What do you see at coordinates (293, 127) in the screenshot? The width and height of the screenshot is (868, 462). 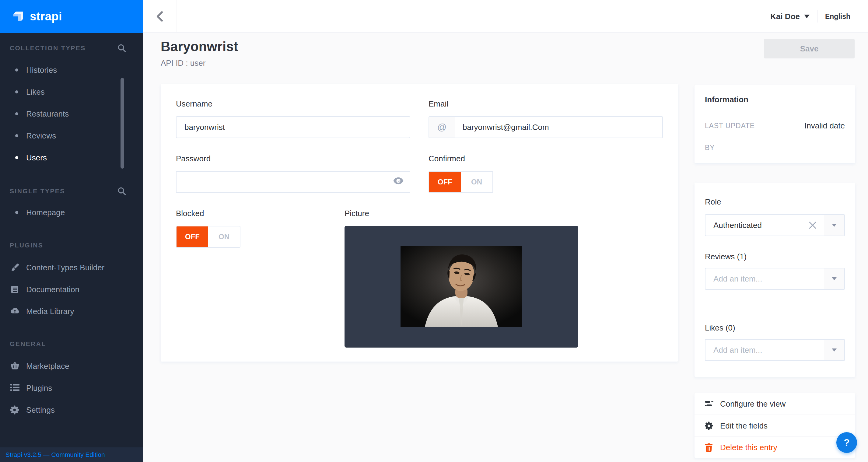 I see `username-input` at bounding box center [293, 127].